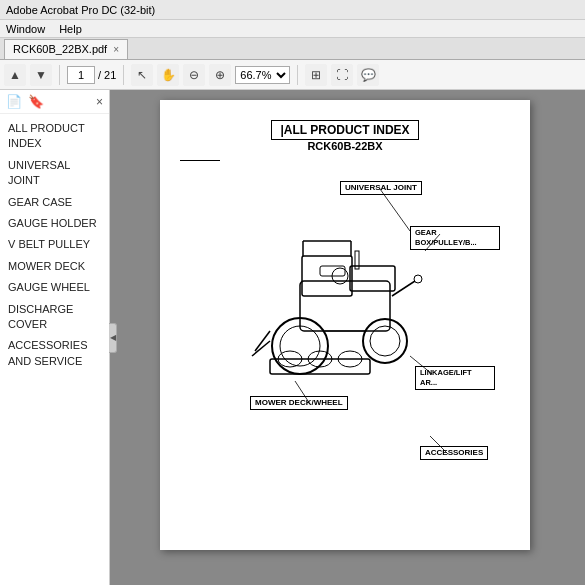 This screenshot has width=585, height=585. I want to click on comment-button: 💬, so click(368, 75).